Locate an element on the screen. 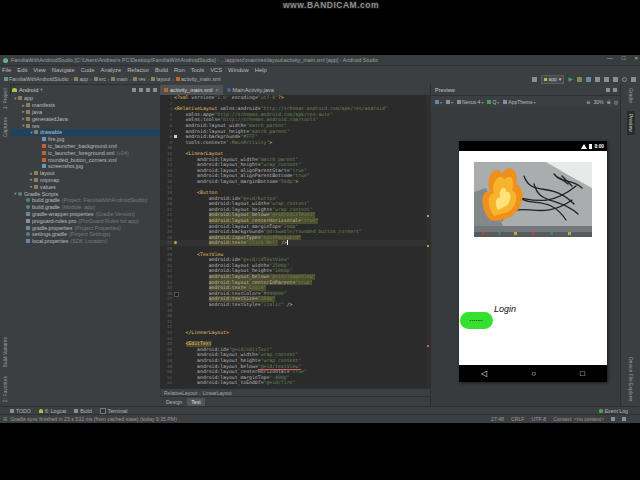 This screenshot has height=480, width=640. tree-item: gradle.properties(Project Properties) is located at coordinates (85, 228).